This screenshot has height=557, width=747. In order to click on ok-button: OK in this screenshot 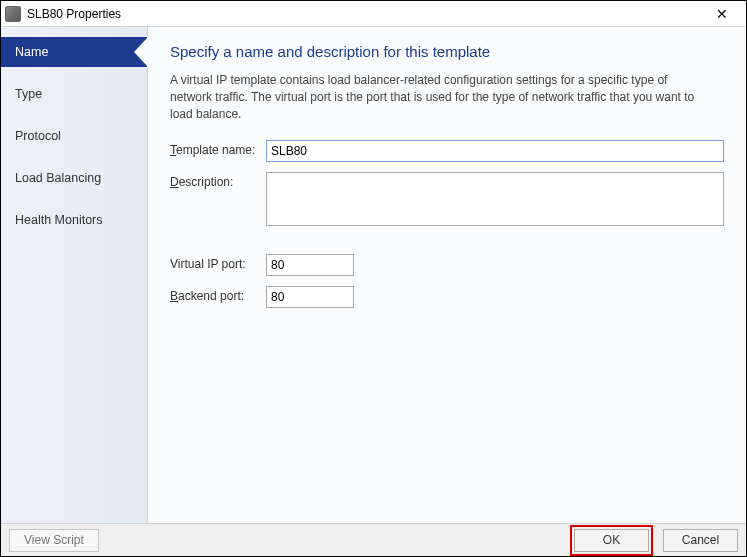, I will do `click(612, 540)`.